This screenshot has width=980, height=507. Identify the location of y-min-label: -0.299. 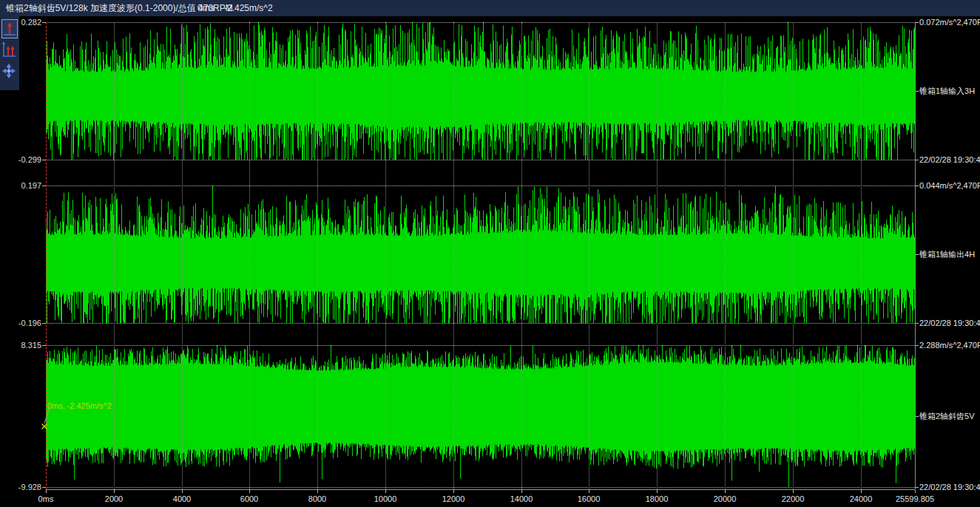
(21, 160).